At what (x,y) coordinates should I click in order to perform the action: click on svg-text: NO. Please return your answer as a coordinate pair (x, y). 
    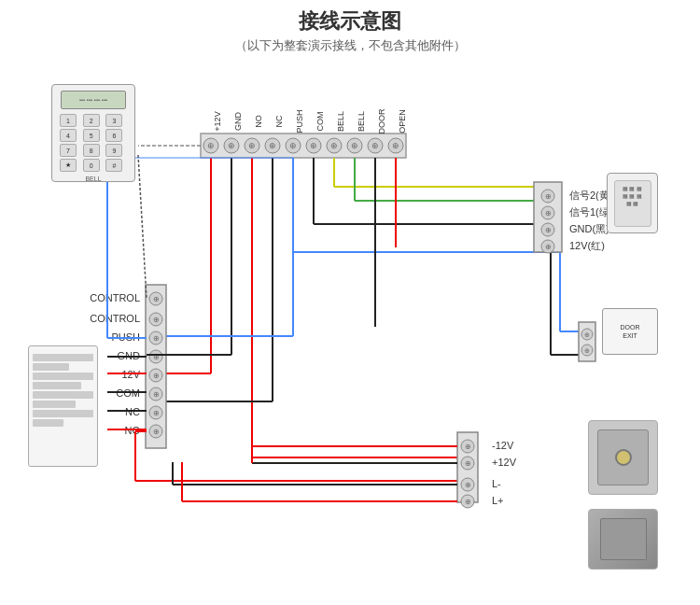
    Looking at the image, I should click on (259, 121).